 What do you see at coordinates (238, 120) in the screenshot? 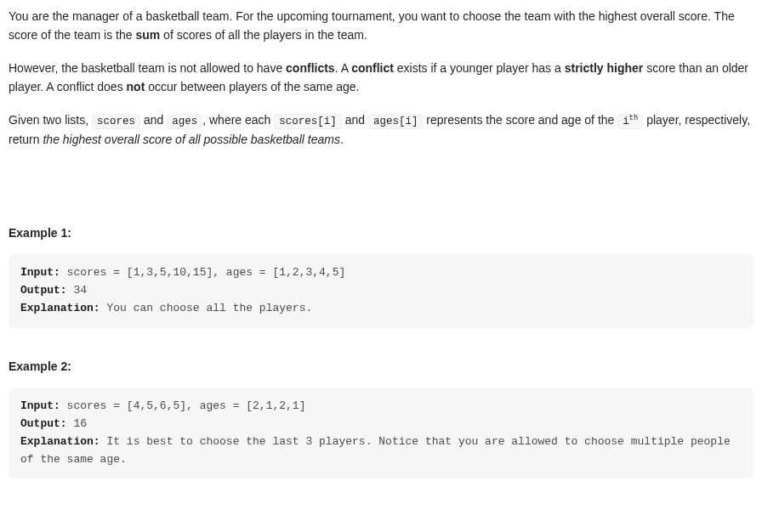
I see `text: , where each` at bounding box center [238, 120].